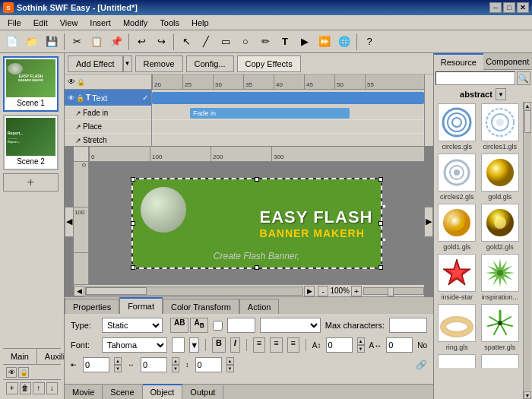 The height and width of the screenshot is (399, 532). What do you see at coordinates (369, 42) in the screenshot?
I see `help-button: ?` at bounding box center [369, 42].